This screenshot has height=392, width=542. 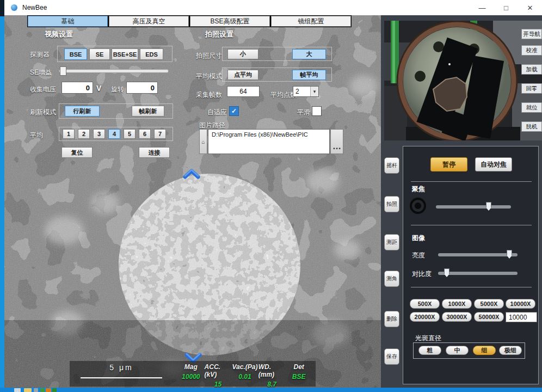 I want to click on status-value-vac: 0.01, so click(x=245, y=377).